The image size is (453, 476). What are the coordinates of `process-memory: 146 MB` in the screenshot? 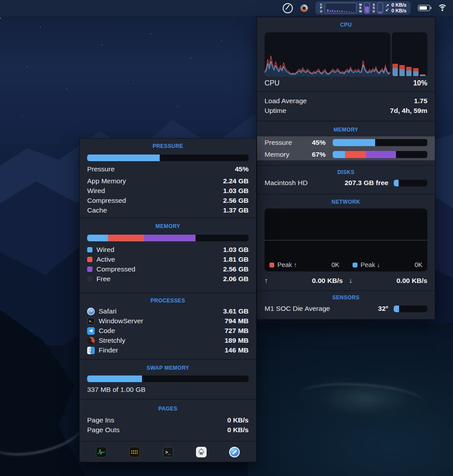 It's located at (237, 350).